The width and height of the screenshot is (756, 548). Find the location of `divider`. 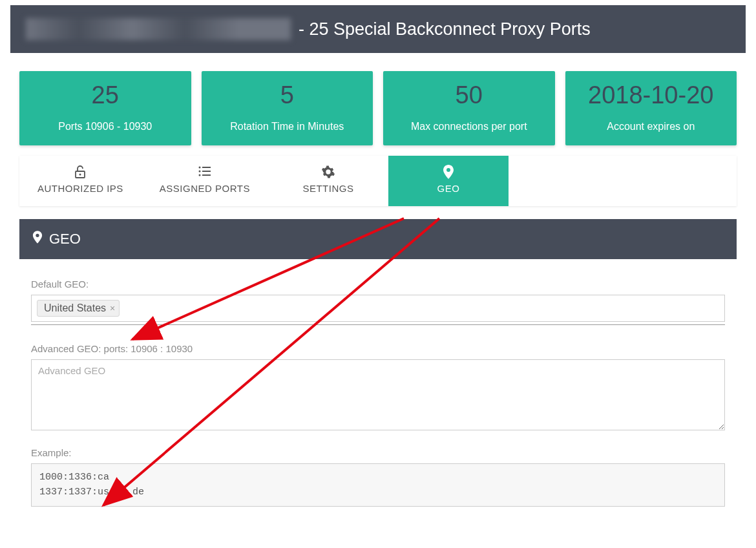

divider is located at coordinates (378, 324).